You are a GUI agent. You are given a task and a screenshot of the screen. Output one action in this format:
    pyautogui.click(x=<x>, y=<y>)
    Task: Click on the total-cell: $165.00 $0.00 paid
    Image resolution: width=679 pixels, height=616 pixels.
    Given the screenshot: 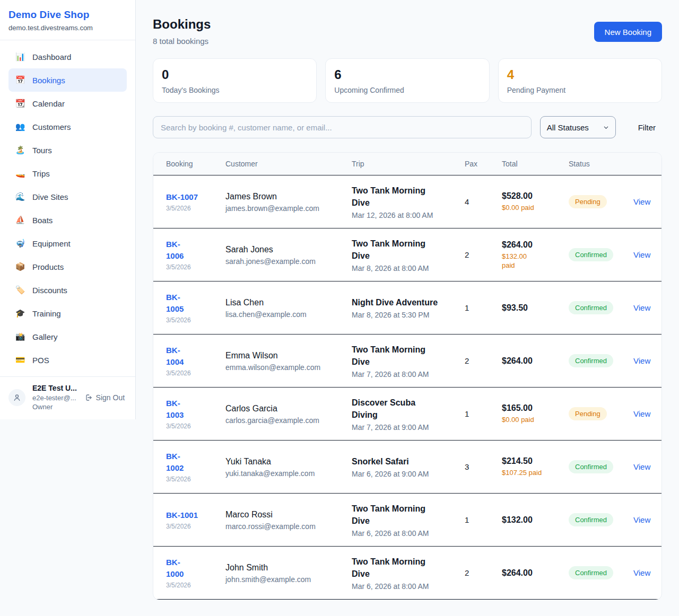 What is the action you would take?
    pyautogui.click(x=535, y=413)
    